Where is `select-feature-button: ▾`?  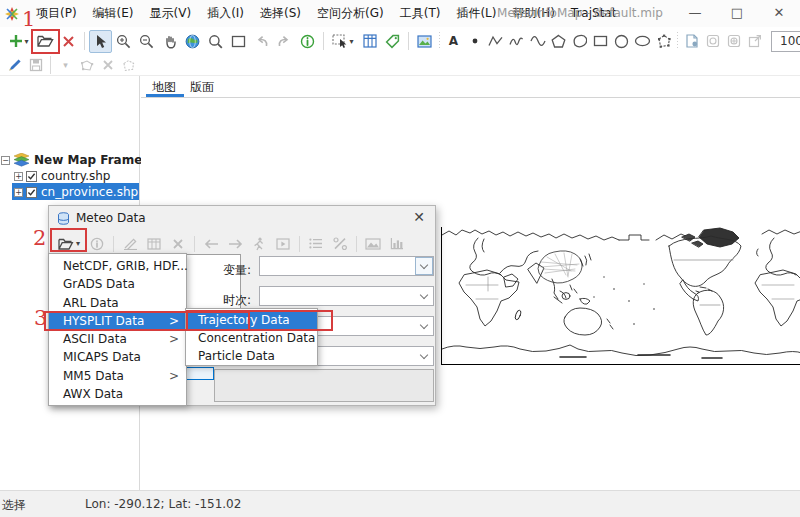 select-feature-button: ▾ is located at coordinates (343, 42).